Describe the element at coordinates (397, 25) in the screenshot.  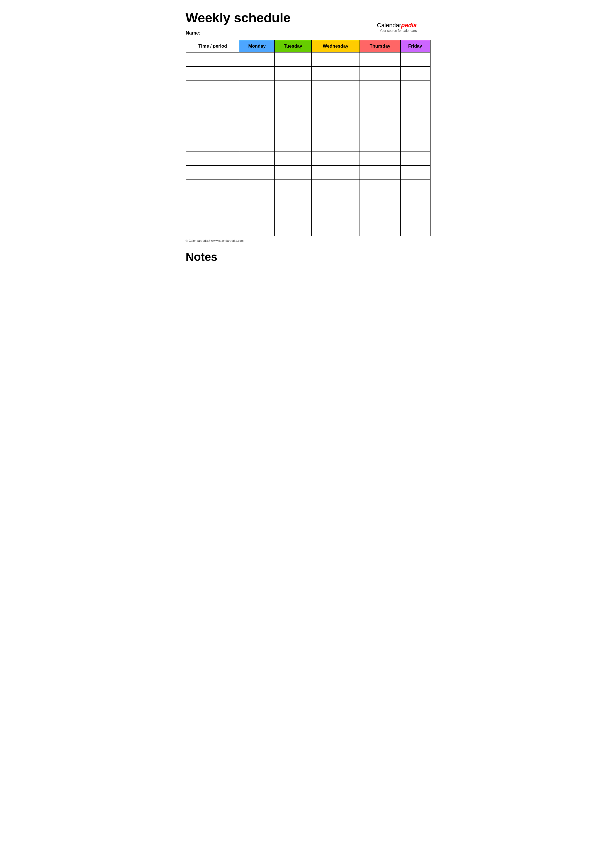
I see `brand-logo: Calendarpedia` at that location.